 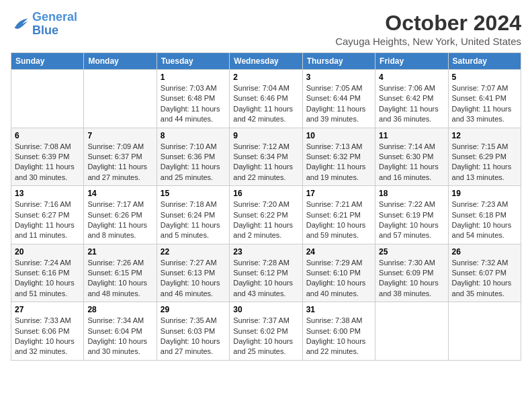 I want to click on day-number: 3, so click(x=339, y=77).